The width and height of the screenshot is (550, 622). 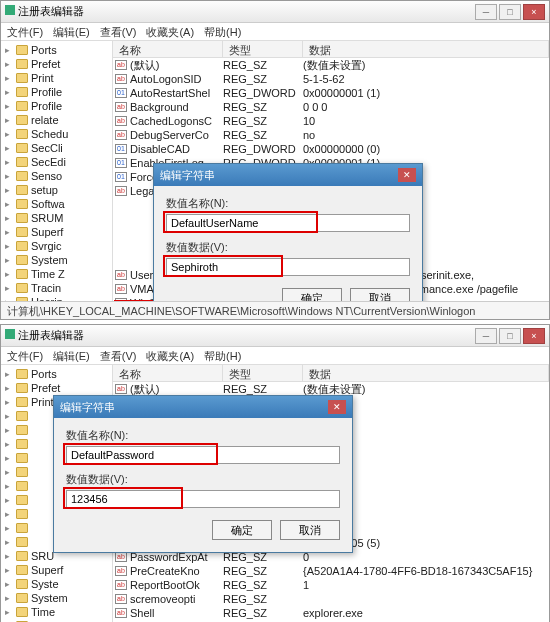 I want to click on tree-node: ▸SecEdi, so click(x=58, y=162).